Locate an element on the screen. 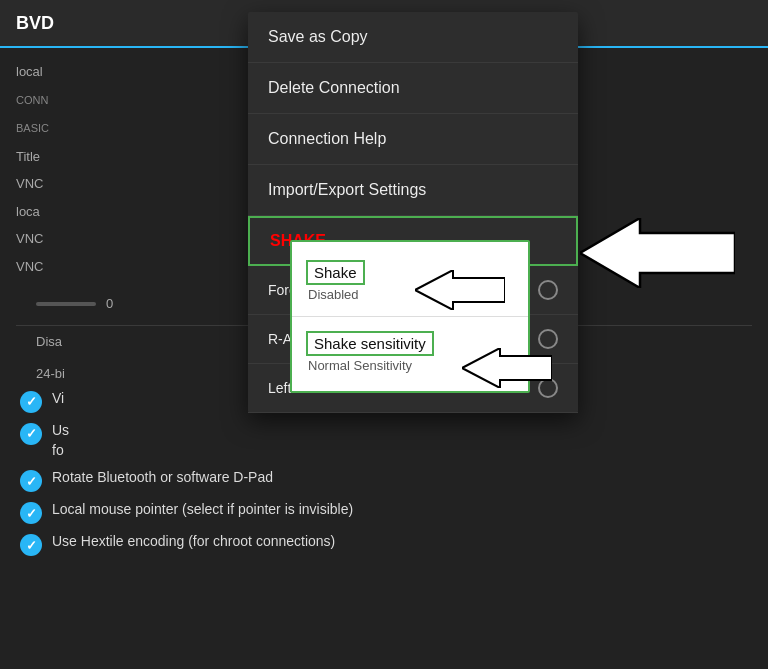 Image resolution: width=768 pixels, height=669 pixels. large-left-arrow is located at coordinates (658, 253).